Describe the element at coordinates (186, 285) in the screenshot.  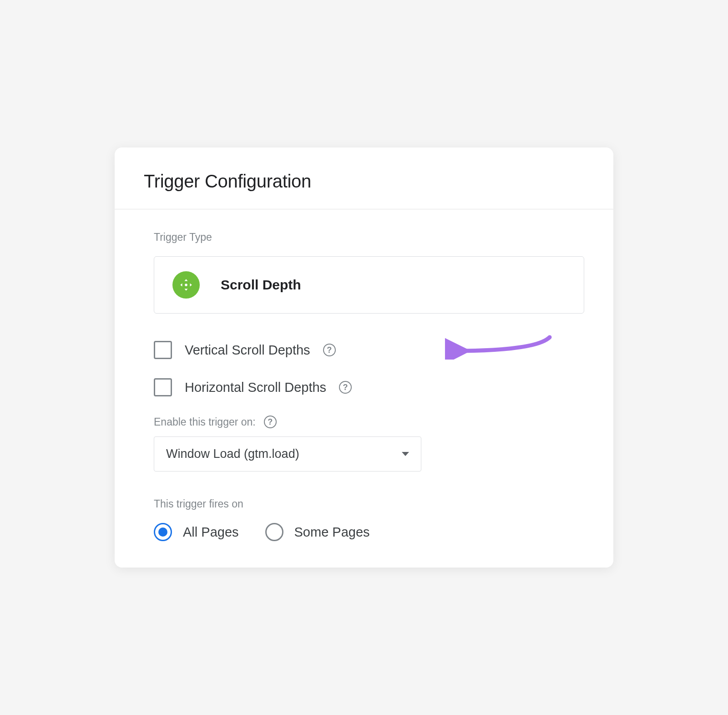
I see `scroll-depth-icon` at that location.